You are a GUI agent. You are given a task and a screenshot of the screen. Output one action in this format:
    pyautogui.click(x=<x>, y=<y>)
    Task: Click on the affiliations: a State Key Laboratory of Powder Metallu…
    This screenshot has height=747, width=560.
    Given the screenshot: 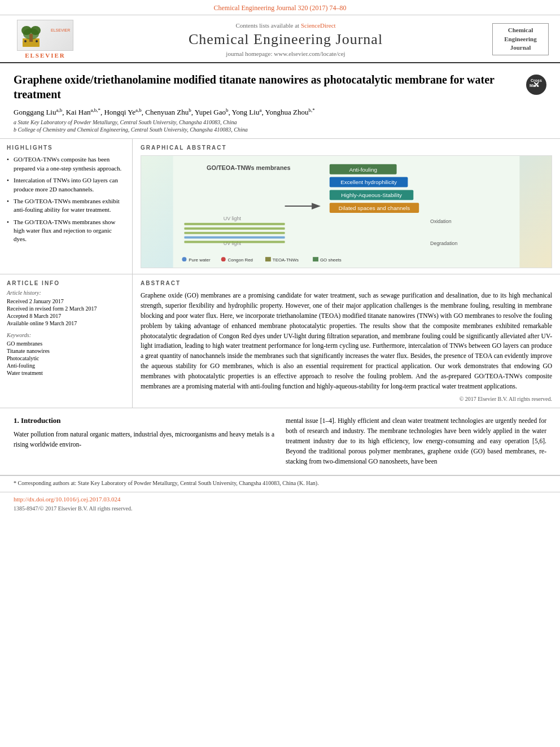 What is the action you would take?
    pyautogui.click(x=280, y=126)
    